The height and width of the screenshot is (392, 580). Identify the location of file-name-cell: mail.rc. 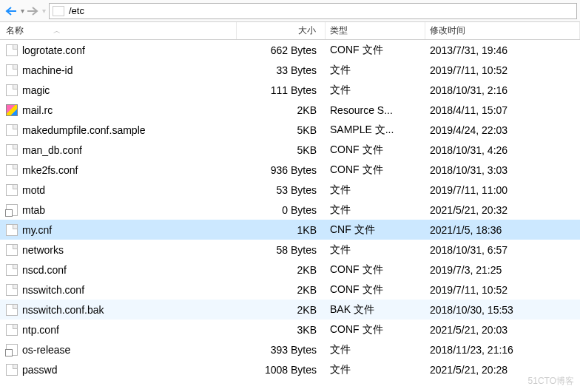
(118, 110).